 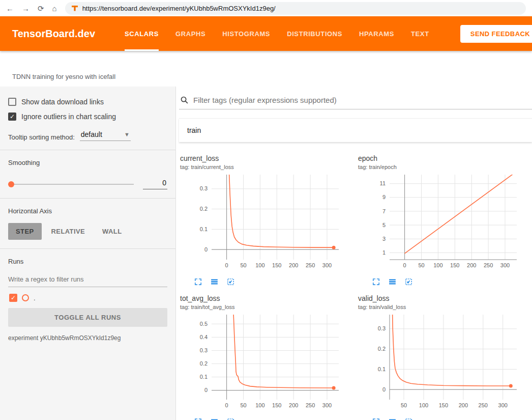 What do you see at coordinates (112, 231) in the screenshot?
I see `axis-wall-button: WALL` at bounding box center [112, 231].